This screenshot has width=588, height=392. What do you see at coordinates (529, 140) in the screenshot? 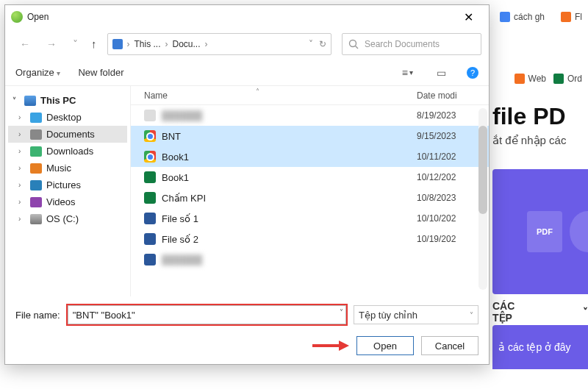
I see `page-subheading: ắt để nhập các` at bounding box center [529, 140].